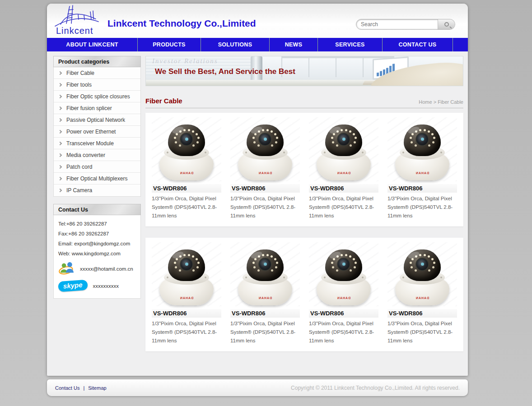  I want to click on category-label: Power over Ethernet, so click(91, 132).